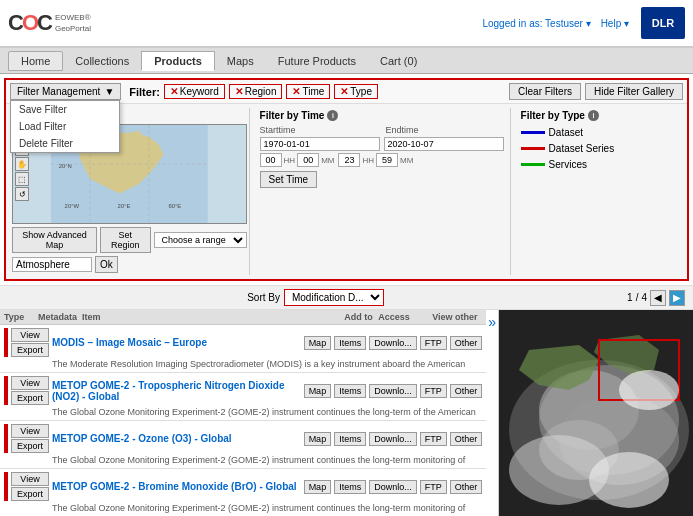 This screenshot has width=693, height=516. What do you see at coordinates (387, 160) in the screenshot?
I see `end-mm-input` at bounding box center [387, 160].